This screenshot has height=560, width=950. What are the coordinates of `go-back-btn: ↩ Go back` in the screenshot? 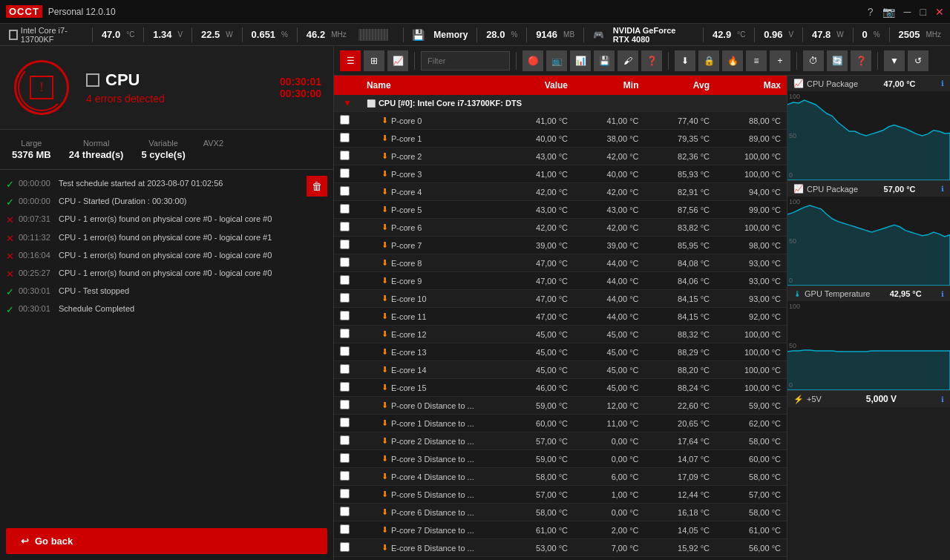 It's located at (166, 541).